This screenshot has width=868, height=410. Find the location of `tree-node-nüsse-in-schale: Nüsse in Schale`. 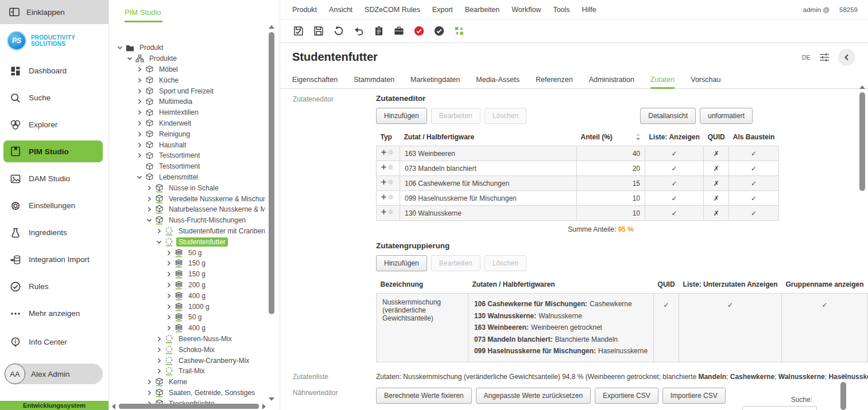

tree-node-nüsse-in-schale: Nüsse in Schale is located at coordinates (188, 188).